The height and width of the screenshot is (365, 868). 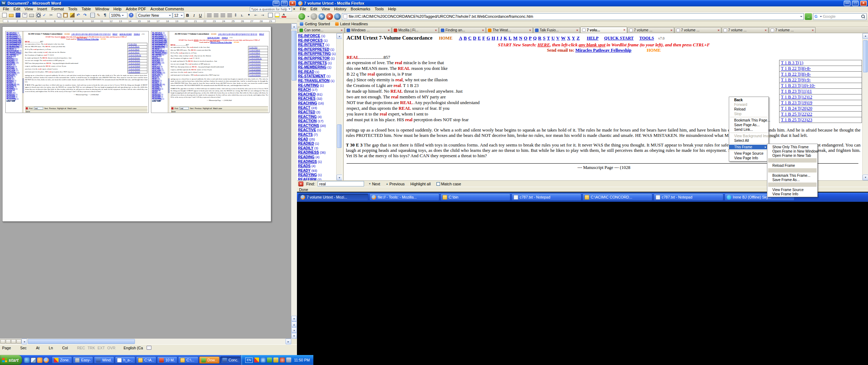 What do you see at coordinates (544, 38) in the screenshot?
I see `letter-link: S` at bounding box center [544, 38].